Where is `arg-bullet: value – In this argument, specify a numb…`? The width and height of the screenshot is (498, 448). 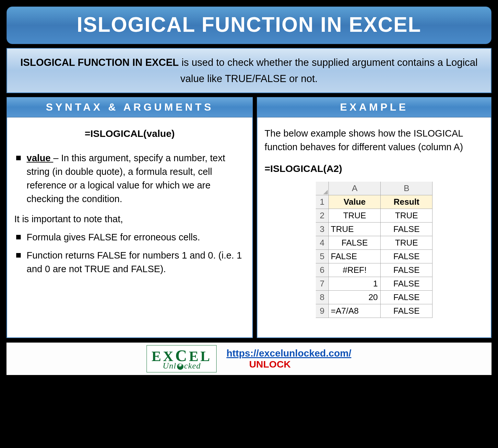 arg-bullet: value – In this argument, specify a numb… is located at coordinates (130, 178).